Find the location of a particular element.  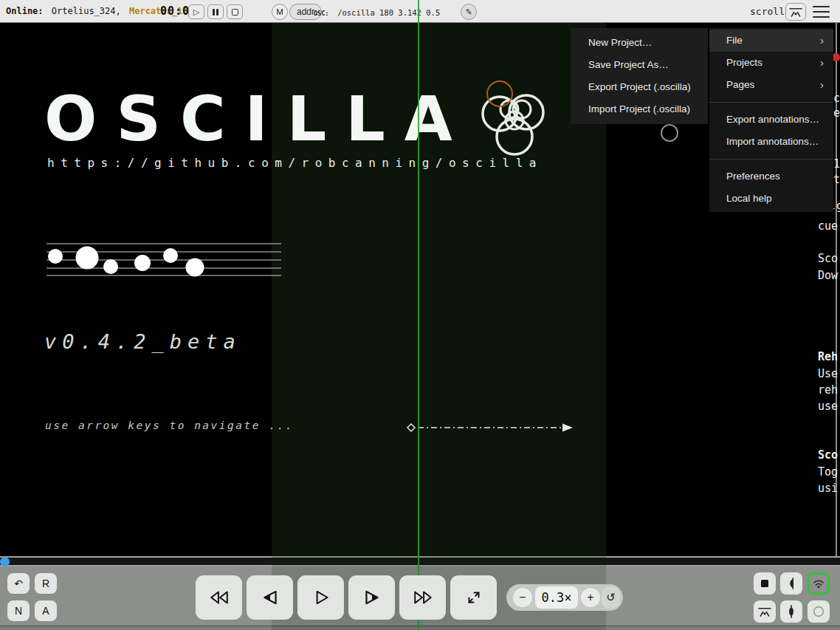

expand-icon is located at coordinates (474, 598).